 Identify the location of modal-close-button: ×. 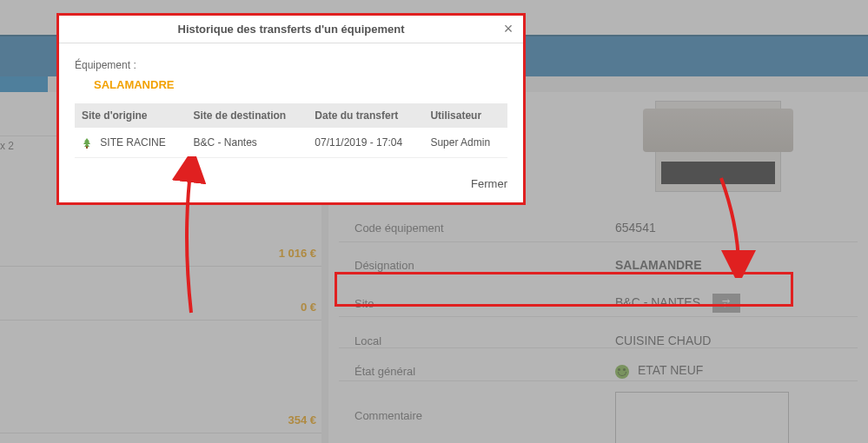
(508, 29).